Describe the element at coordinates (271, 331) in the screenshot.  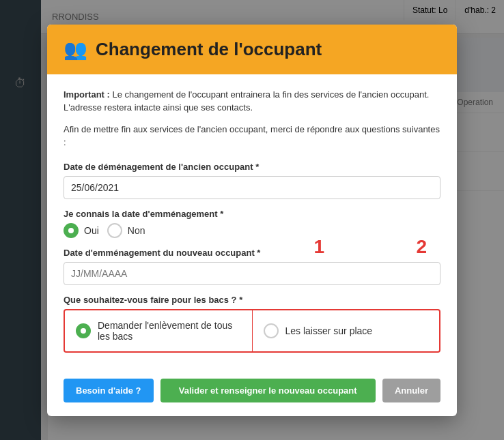
I see `bin-radio-keep` at that location.